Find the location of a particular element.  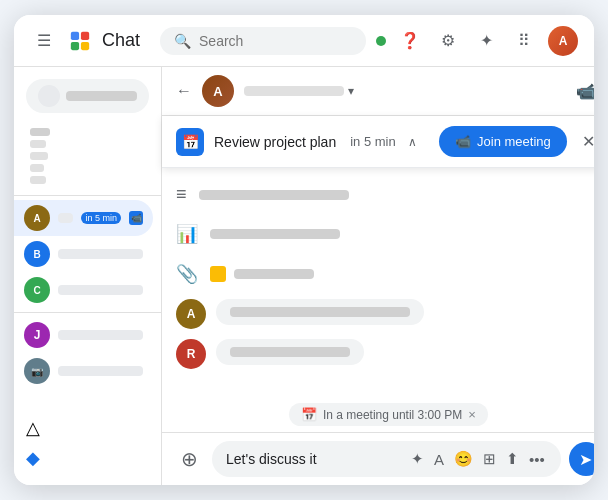

meeting-badge: in 5 min is located at coordinates (101, 218).